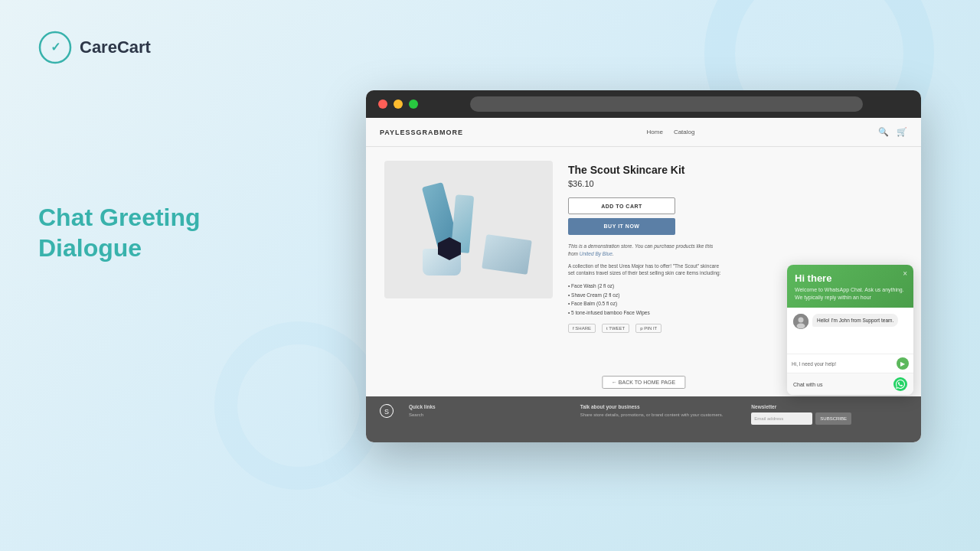 The height and width of the screenshot is (551, 980). Describe the element at coordinates (469, 230) in the screenshot. I see `product-image-area` at that location.